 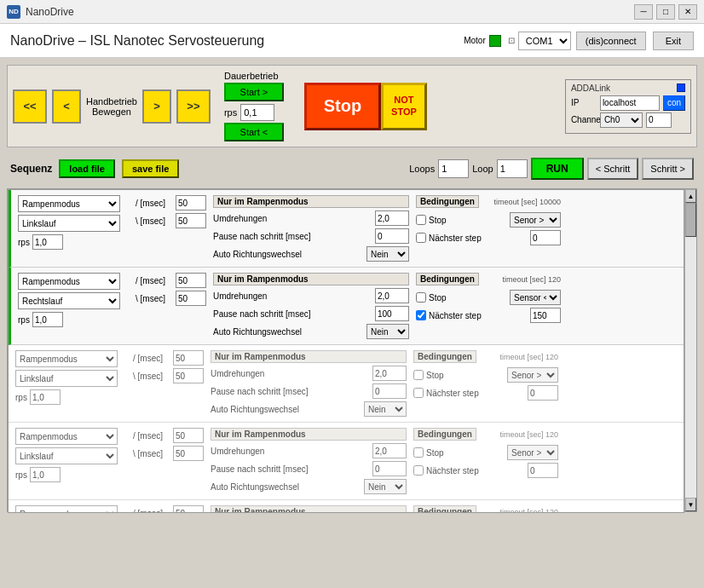 What do you see at coordinates (288, 332) in the screenshot?
I see `auto-label: Auto Richtungswechsel` at bounding box center [288, 332].